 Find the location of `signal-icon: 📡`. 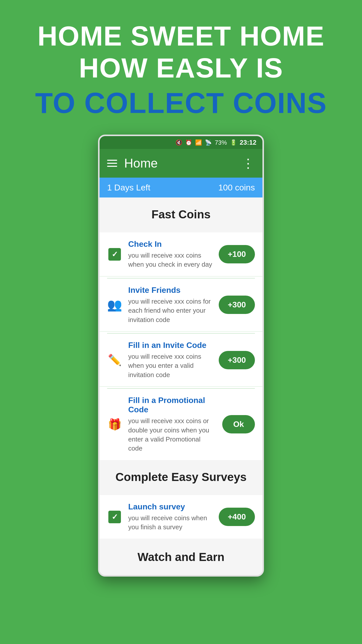

signal-icon: 📡 is located at coordinates (208, 143).